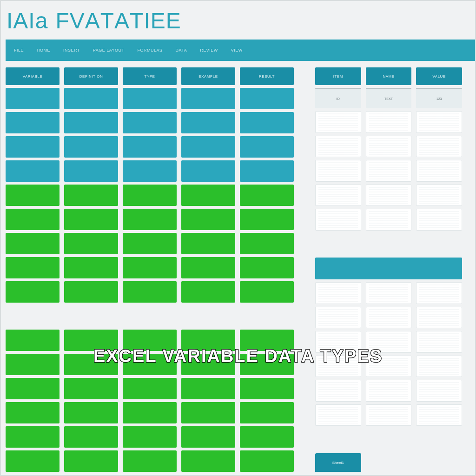 The width and height of the screenshot is (476, 476). I want to click on sheet-tab: Sheet1, so click(338, 463).